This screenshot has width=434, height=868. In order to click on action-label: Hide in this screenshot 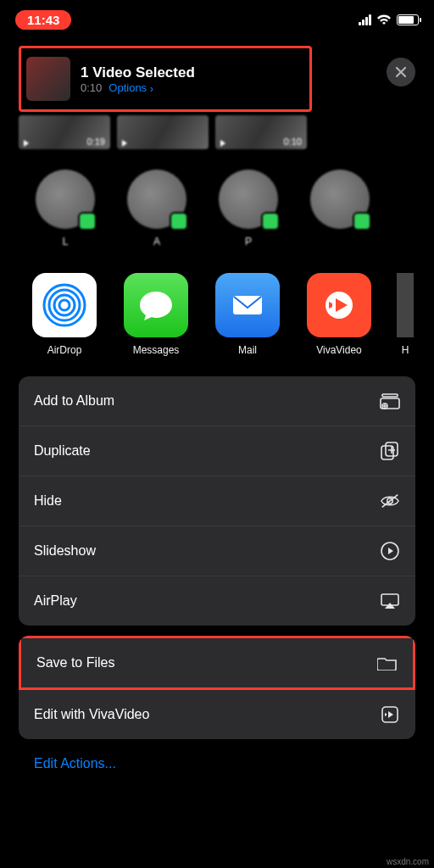, I will do `click(47, 501)`.